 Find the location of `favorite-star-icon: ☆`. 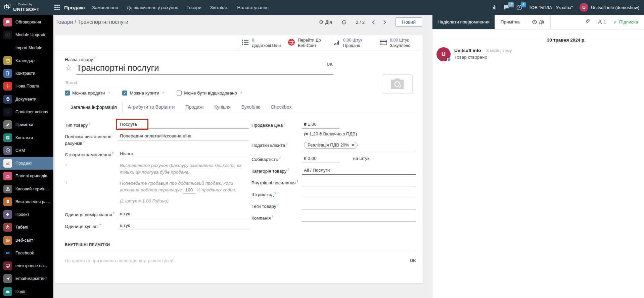

favorite-star-icon: ☆ is located at coordinates (68, 68).